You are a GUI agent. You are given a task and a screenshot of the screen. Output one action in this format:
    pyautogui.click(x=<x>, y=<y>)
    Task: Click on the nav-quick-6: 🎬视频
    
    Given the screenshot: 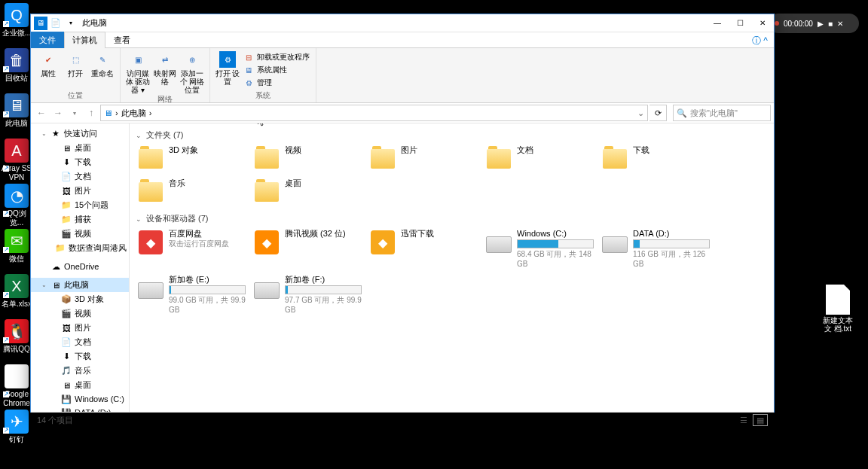 What is the action you would take?
    pyautogui.click(x=80, y=233)
    